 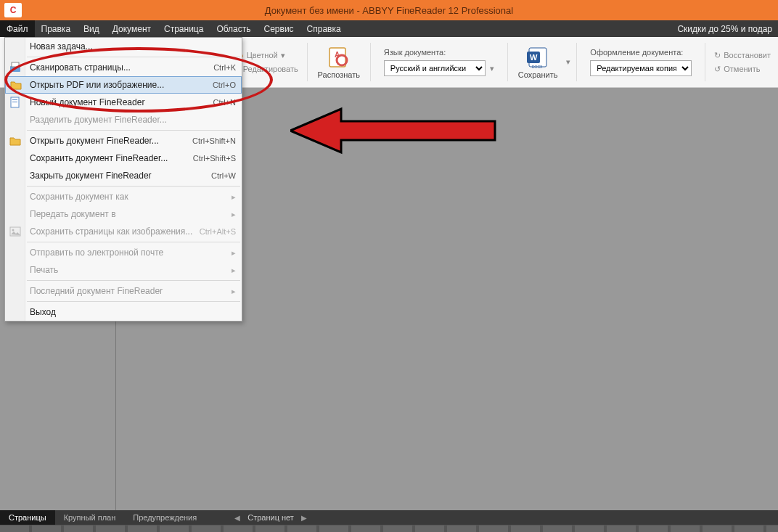 I want to click on color-mode-item: 🎨 Цветной ▾, so click(x=266, y=55).